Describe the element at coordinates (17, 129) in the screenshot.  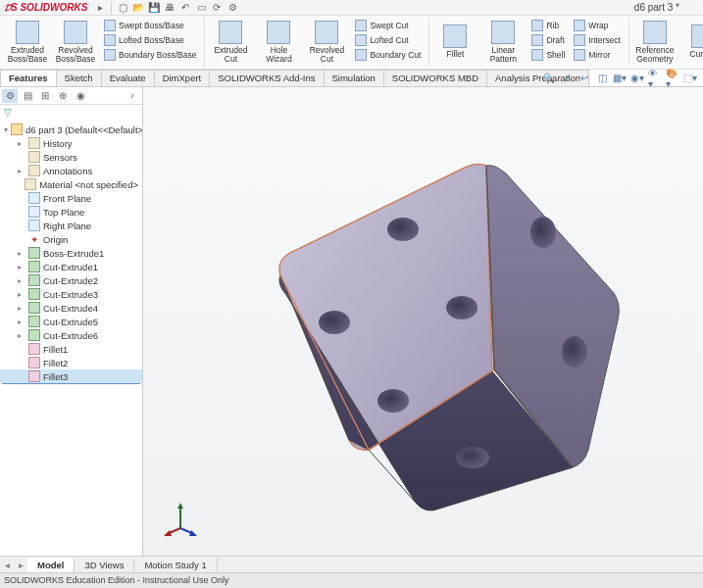
I see `part-icon` at that location.